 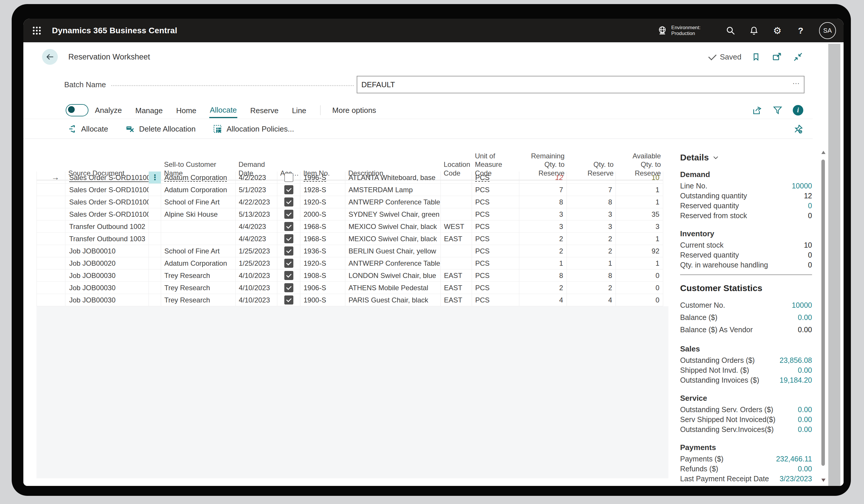 I want to click on location-code-cell: WEST, so click(x=457, y=227).